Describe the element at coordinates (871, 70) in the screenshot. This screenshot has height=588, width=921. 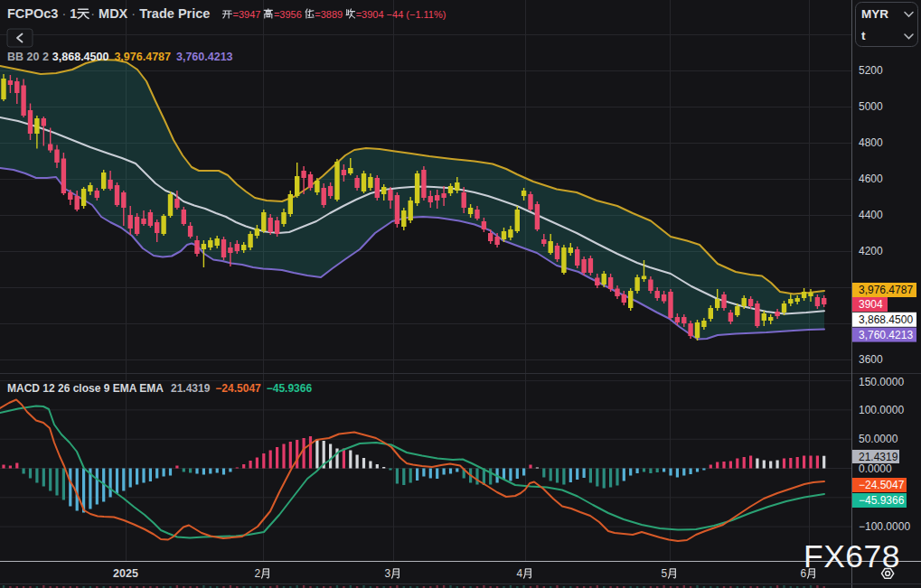
I see `svg-text: 5200` at that location.